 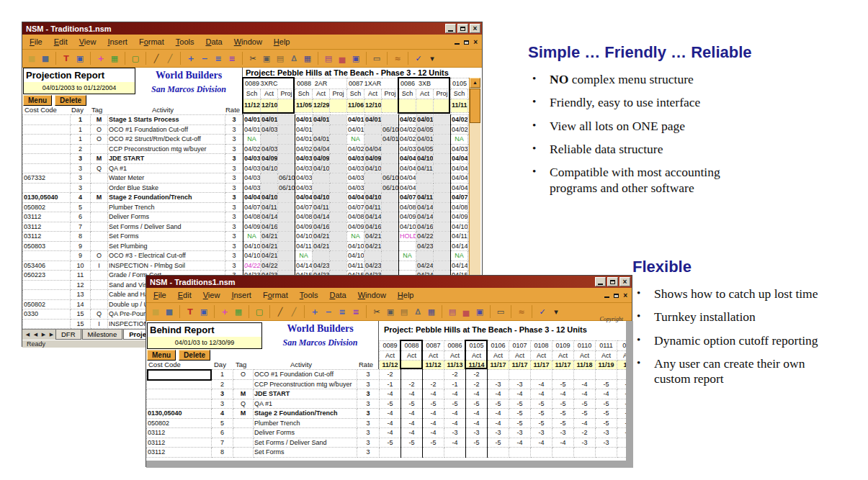 What do you see at coordinates (455, 346) in the screenshot?
I see `lot-header: 0086` at bounding box center [455, 346].